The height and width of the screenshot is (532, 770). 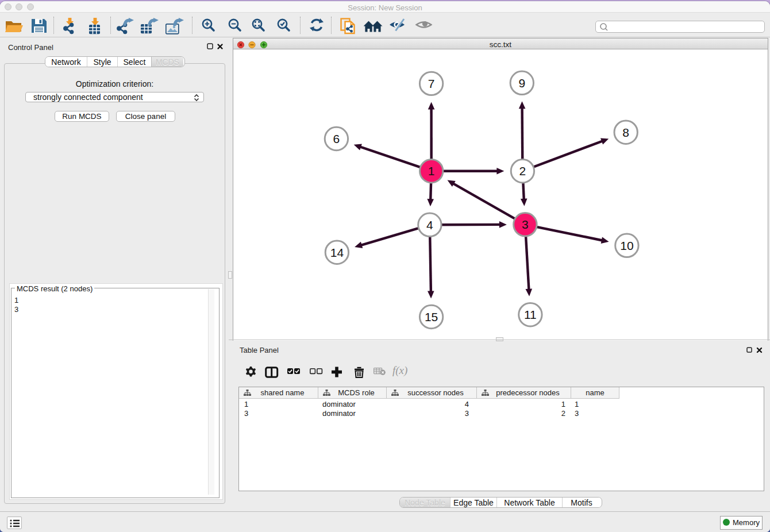 I want to click on svg-text: 3, so click(x=525, y=224).